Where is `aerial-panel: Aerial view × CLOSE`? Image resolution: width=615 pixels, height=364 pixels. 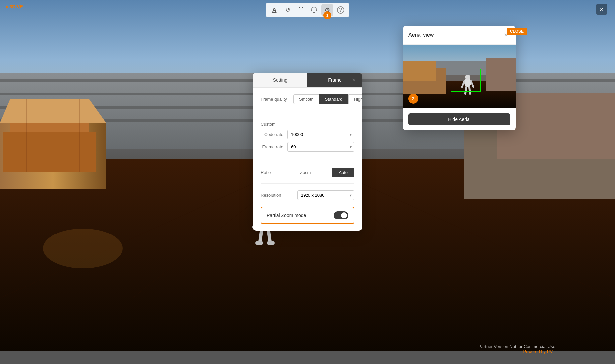 aerial-panel: Aerial view × CLOSE is located at coordinates (459, 78).